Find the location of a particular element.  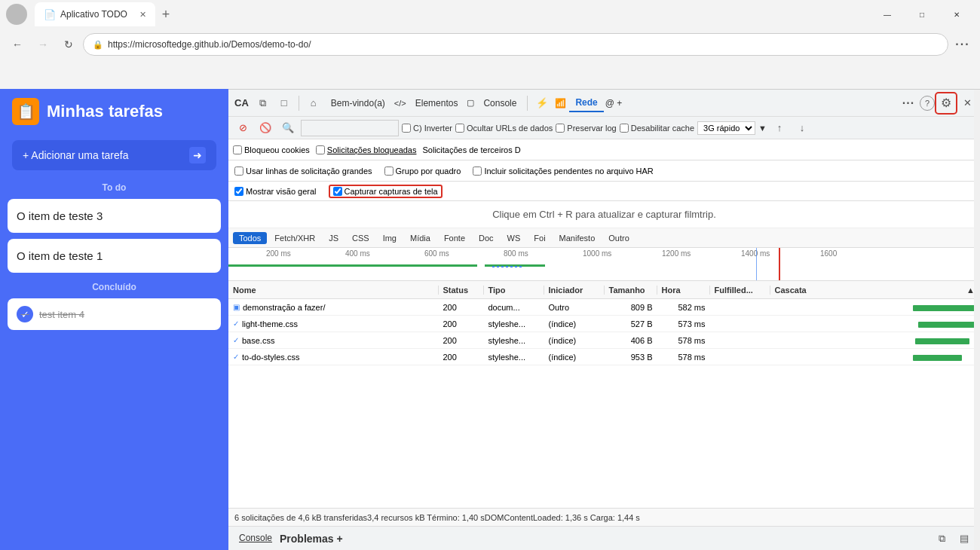

network-status-bar: 6 solicitações de 4,6 kB transferidas3,4… is located at coordinates (605, 517).